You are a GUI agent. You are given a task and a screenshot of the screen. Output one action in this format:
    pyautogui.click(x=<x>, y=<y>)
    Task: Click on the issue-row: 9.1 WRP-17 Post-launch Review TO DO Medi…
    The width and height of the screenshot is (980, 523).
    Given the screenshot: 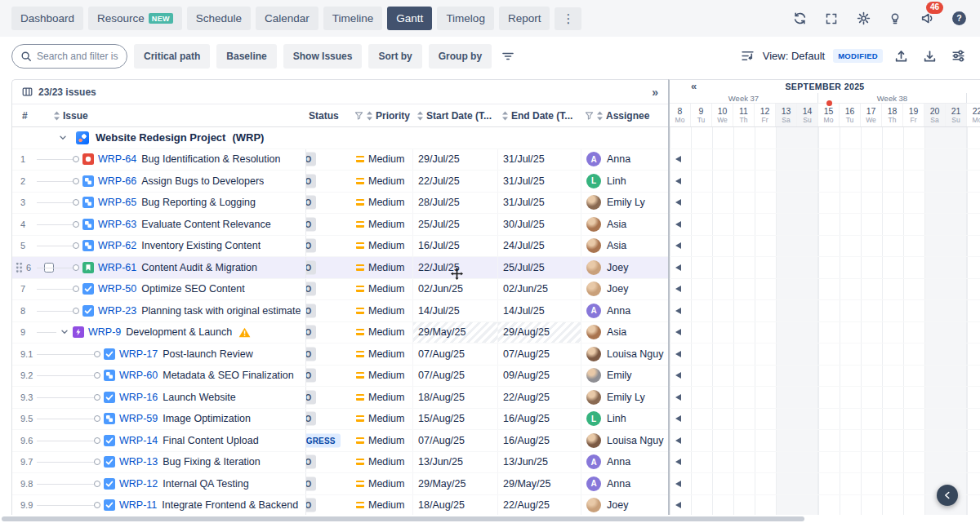 What is the action you would take?
    pyautogui.click(x=340, y=354)
    